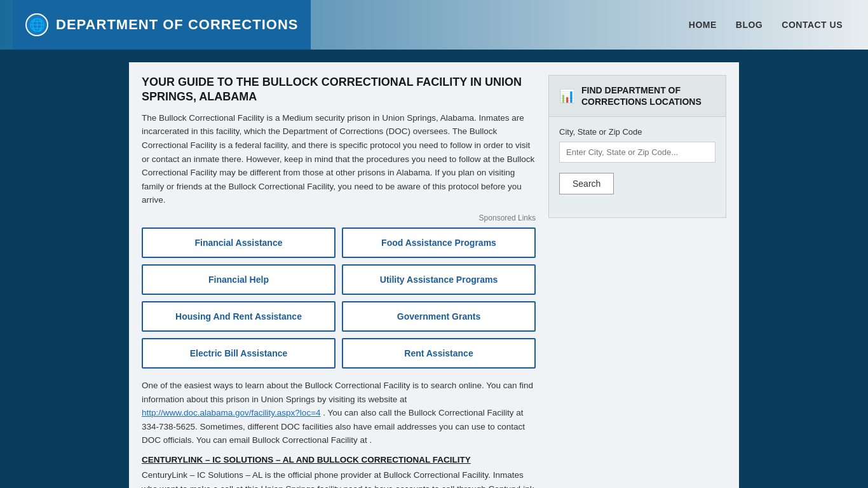 This screenshot has width=868, height=488. What do you see at coordinates (637, 97) in the screenshot?
I see `sidebar-header: 📊 FIND DEPARTMENT OF CORRECTIONS LOCATIO…` at bounding box center [637, 97].